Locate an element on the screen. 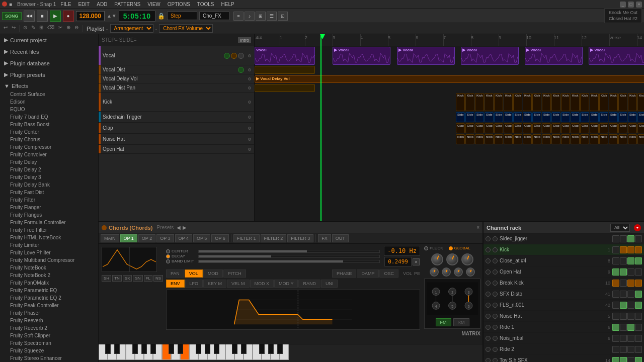  piano-icon: ♪ is located at coordinates (250, 16).